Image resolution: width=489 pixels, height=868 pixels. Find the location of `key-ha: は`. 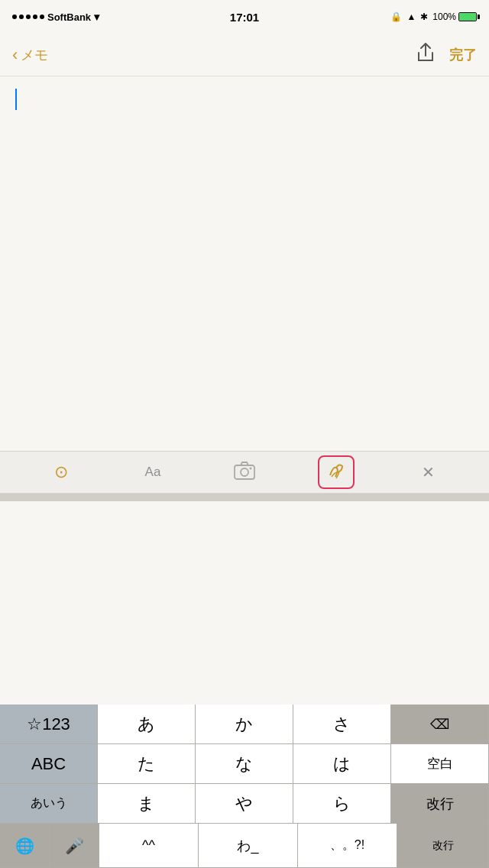

key-ha: は is located at coordinates (342, 764).